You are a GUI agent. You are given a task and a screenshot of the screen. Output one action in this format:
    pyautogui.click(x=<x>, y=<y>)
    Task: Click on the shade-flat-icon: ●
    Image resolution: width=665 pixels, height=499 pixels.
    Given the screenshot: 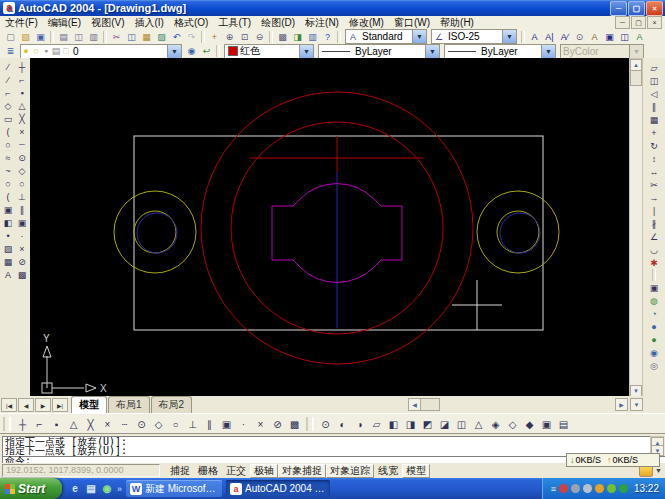 What is the action you would take?
    pyautogui.click(x=654, y=326)
    